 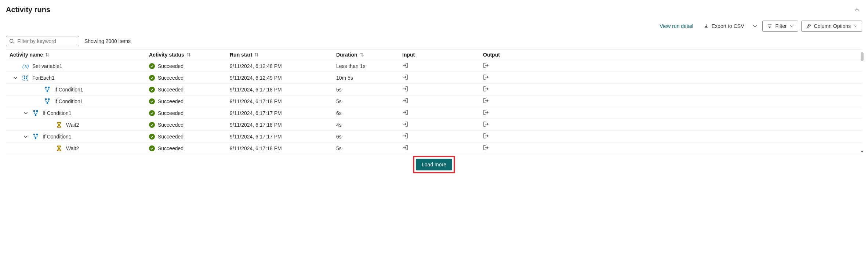 I want to click on column-options-label: Column Options, so click(x=832, y=26).